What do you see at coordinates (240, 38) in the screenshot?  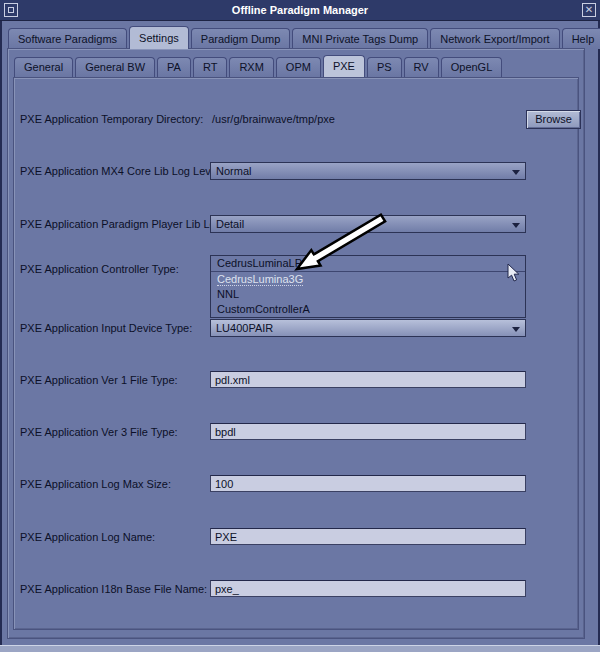 I see `tab-paradigm-dump: Paradigm Dump` at bounding box center [240, 38].